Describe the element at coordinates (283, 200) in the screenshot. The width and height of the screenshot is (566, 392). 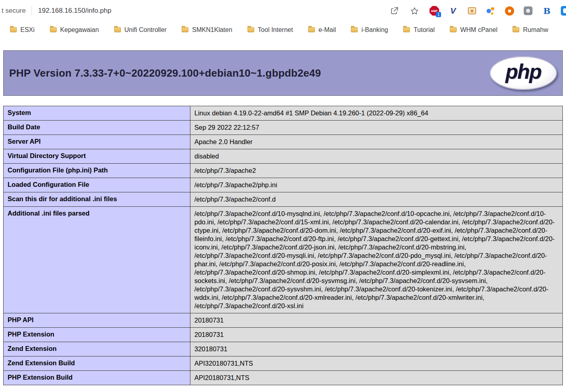
I see `table-row: Scan this dir for additional .ini files …` at that location.